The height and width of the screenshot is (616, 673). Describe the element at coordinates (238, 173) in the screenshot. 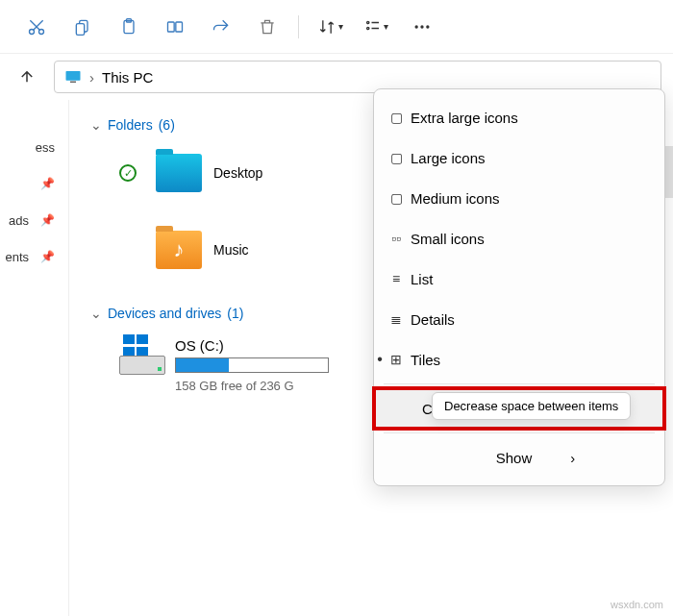

I see `item-label: Desktop` at that location.